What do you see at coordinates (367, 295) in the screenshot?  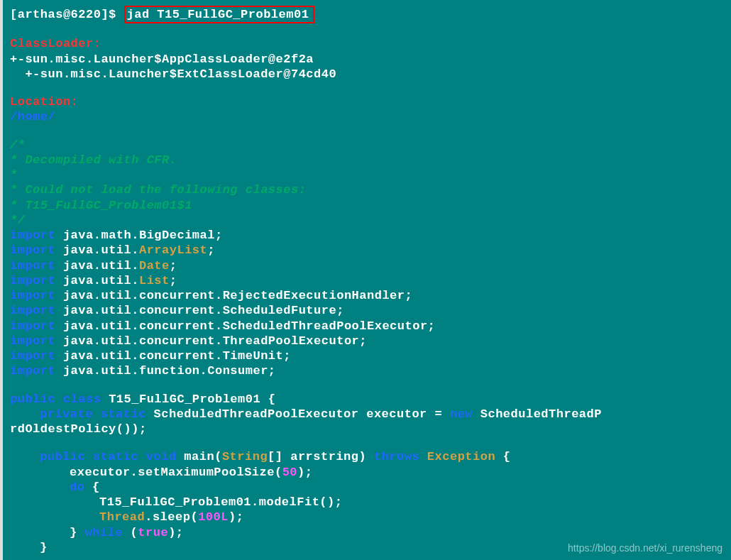 I see `import-line: import java.util.concurrent.RejectedExec…` at bounding box center [367, 295].